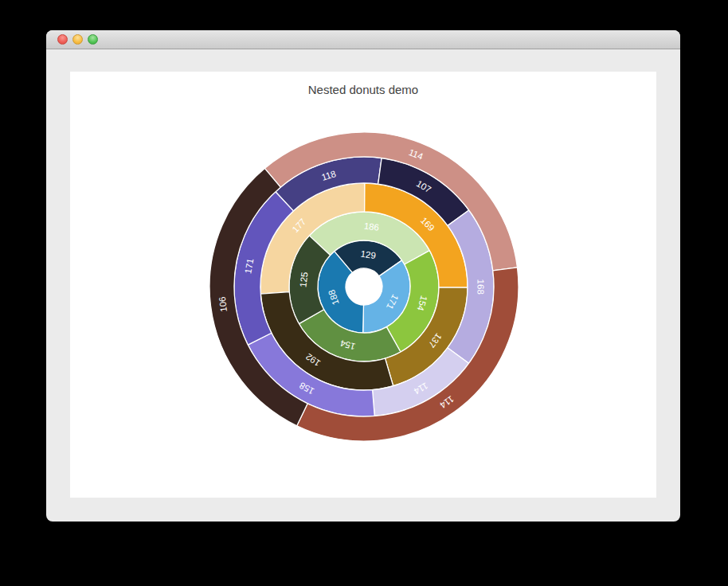 This screenshot has width=728, height=586. What do you see at coordinates (92, 40) in the screenshot?
I see `zoom-button` at bounding box center [92, 40].